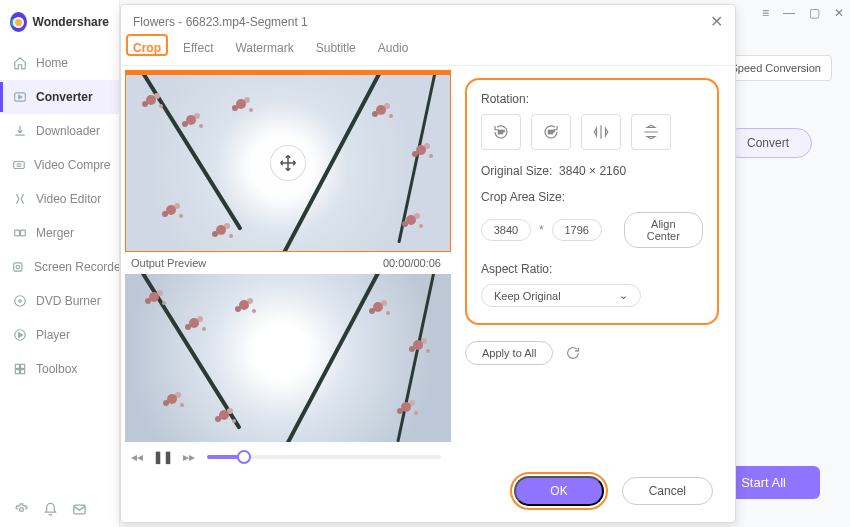 The height and width of the screenshot is (527, 850). I want to click on multiply-symbol: *, so click(542, 230).